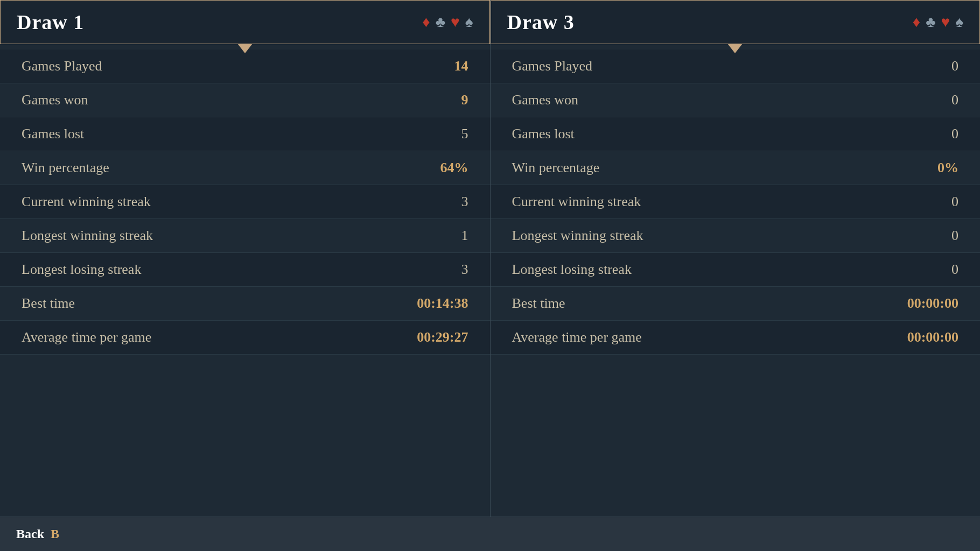 This screenshot has height=551, width=980. What do you see at coordinates (245, 100) in the screenshot?
I see `stat-row: Games won 9` at bounding box center [245, 100].